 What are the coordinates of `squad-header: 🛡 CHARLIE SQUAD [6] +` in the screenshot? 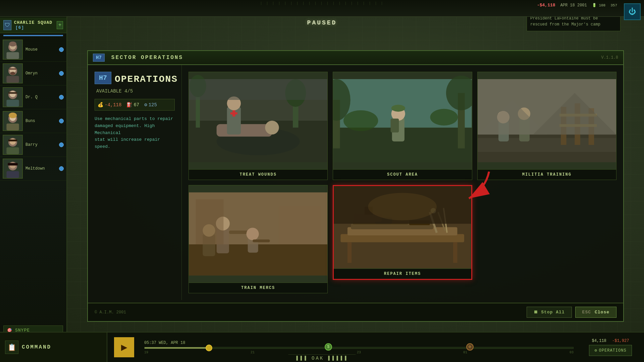 It's located at (33, 25).